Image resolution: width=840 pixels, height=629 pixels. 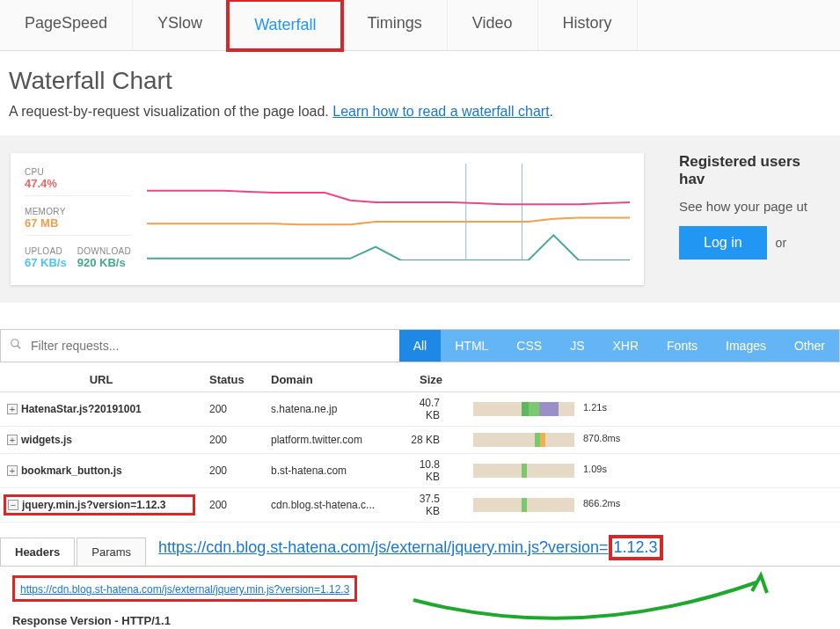 What do you see at coordinates (551, 111) in the screenshot?
I see `subtitle-suffix: .` at bounding box center [551, 111].